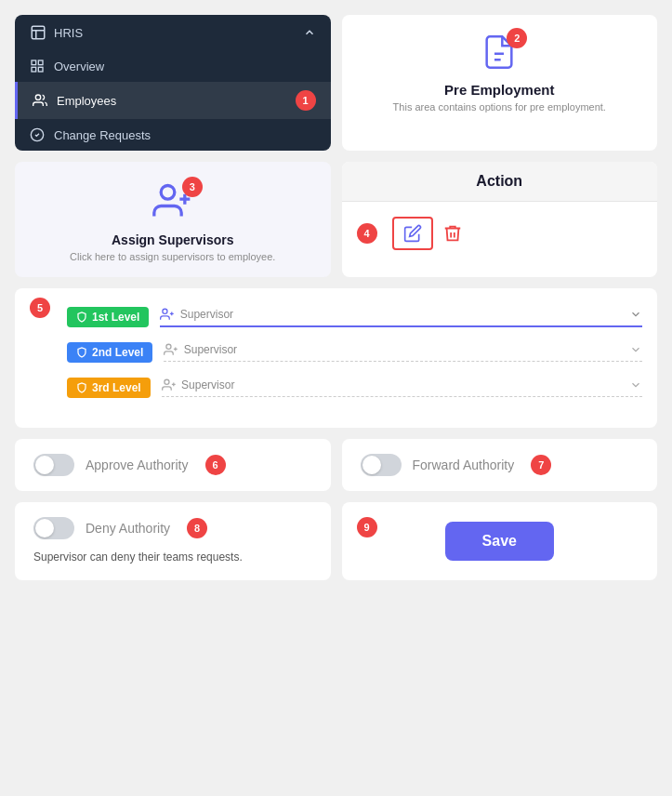 This screenshot has width=672, height=796. Describe the element at coordinates (173, 33) in the screenshot. I see `sidebar-header: HRIS` at that location.